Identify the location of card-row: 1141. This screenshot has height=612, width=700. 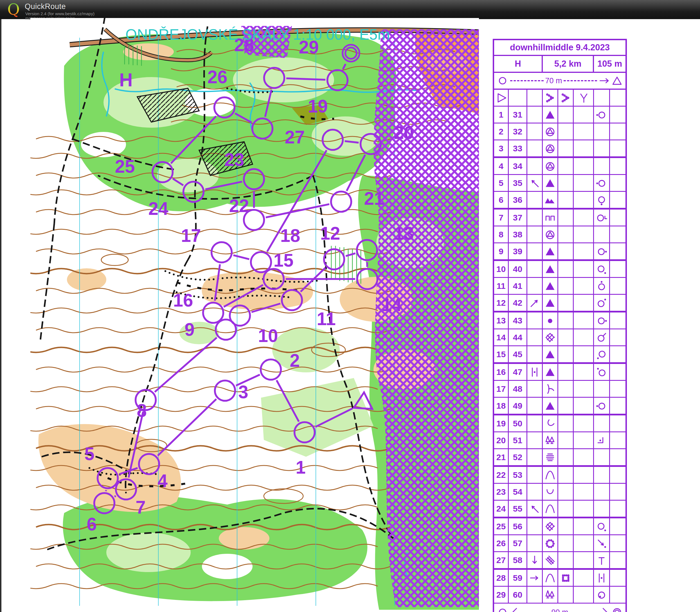
(560, 286).